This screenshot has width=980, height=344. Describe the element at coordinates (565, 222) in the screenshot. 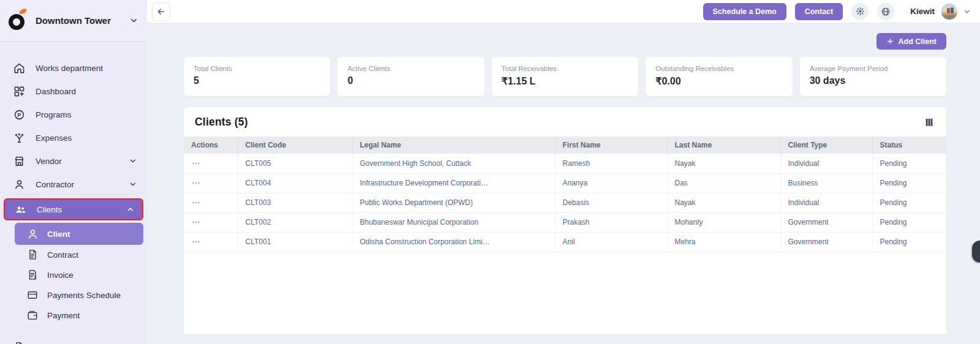

I see `table-row: CLT002Bhubaneswar Municipal CorporationP…` at that location.